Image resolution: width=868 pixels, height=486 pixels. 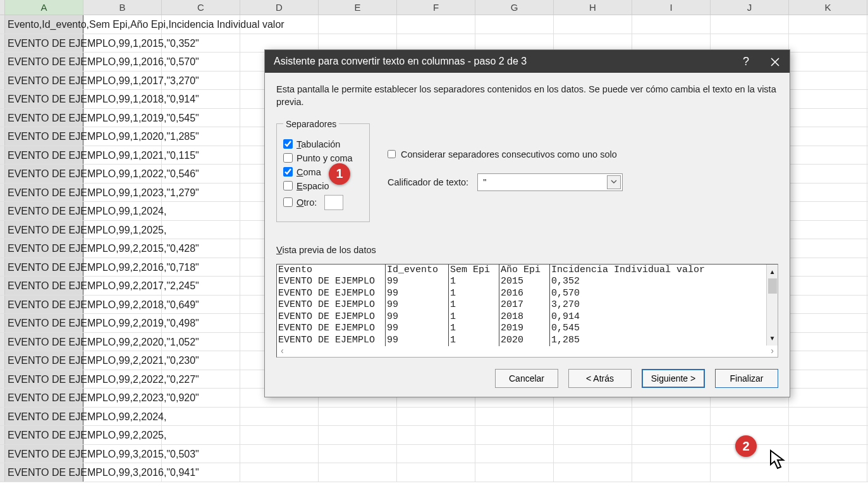 What do you see at coordinates (673, 378) in the screenshot?
I see `next-button: Siguiente >` at bounding box center [673, 378].